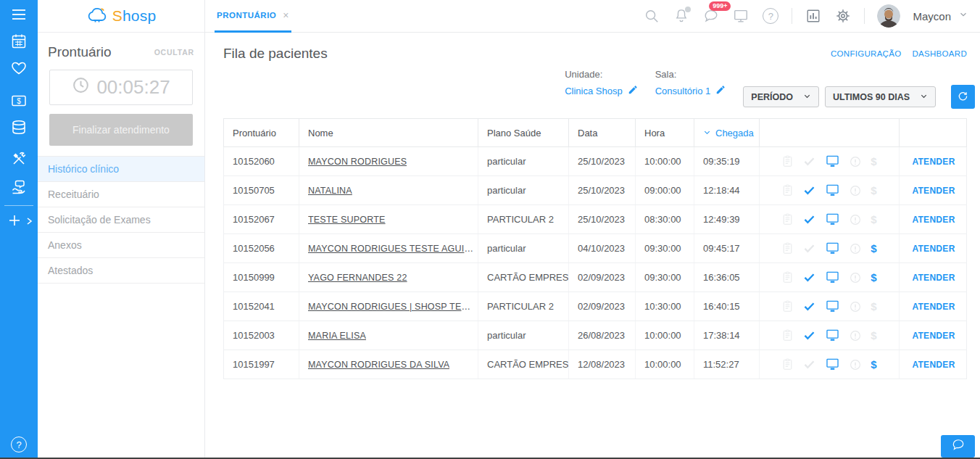  I want to click on patient-name-link: NATALINA, so click(331, 191).